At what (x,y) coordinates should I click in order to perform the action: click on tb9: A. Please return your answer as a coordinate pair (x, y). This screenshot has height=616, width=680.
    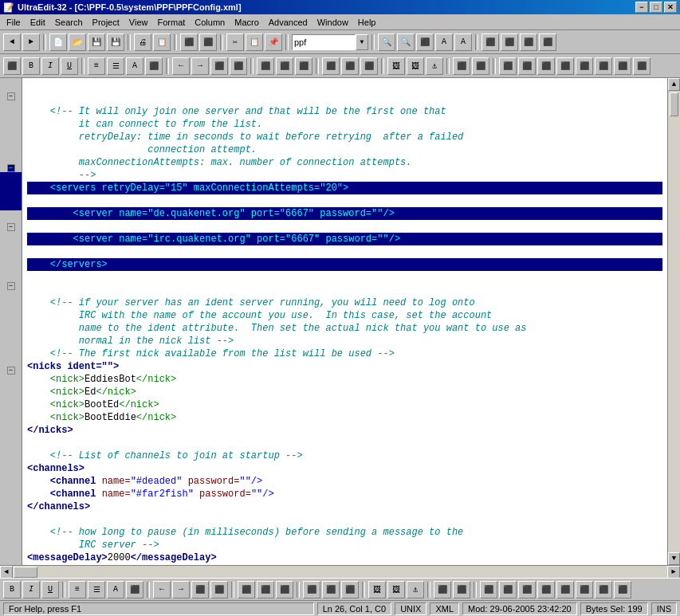
    Looking at the image, I should click on (463, 42).